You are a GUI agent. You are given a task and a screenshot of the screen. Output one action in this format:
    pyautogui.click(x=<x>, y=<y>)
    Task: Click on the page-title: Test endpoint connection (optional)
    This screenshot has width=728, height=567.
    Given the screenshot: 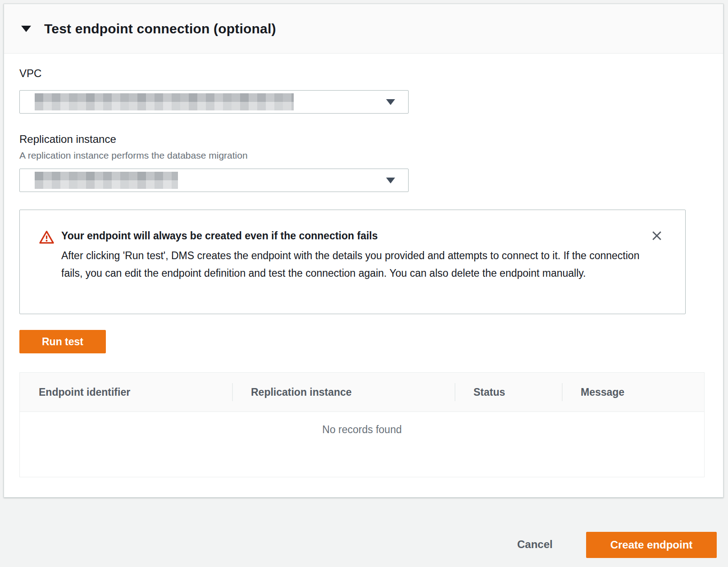 What is the action you would take?
    pyautogui.click(x=160, y=29)
    